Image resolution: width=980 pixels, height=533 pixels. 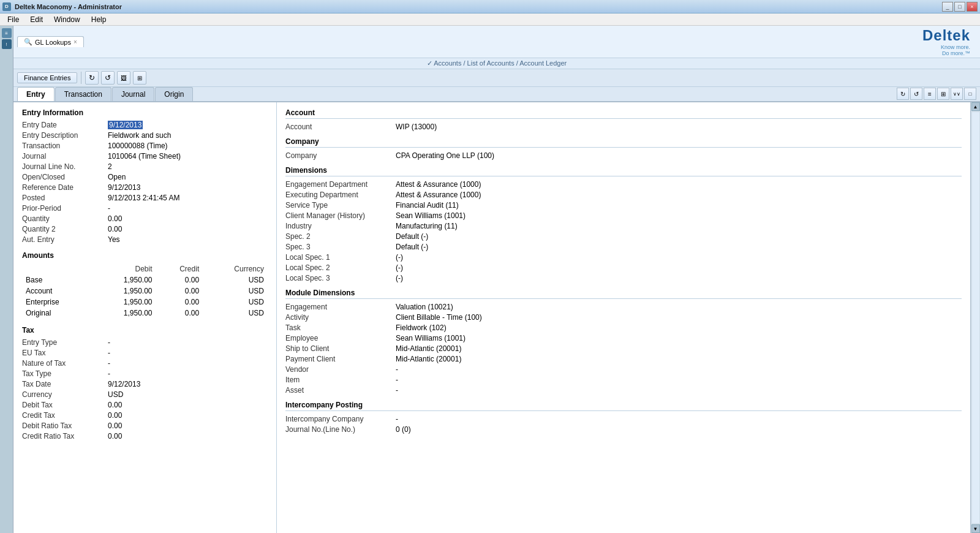 What do you see at coordinates (7, 33) in the screenshot?
I see `sidebar-icon-main: ≡` at bounding box center [7, 33].